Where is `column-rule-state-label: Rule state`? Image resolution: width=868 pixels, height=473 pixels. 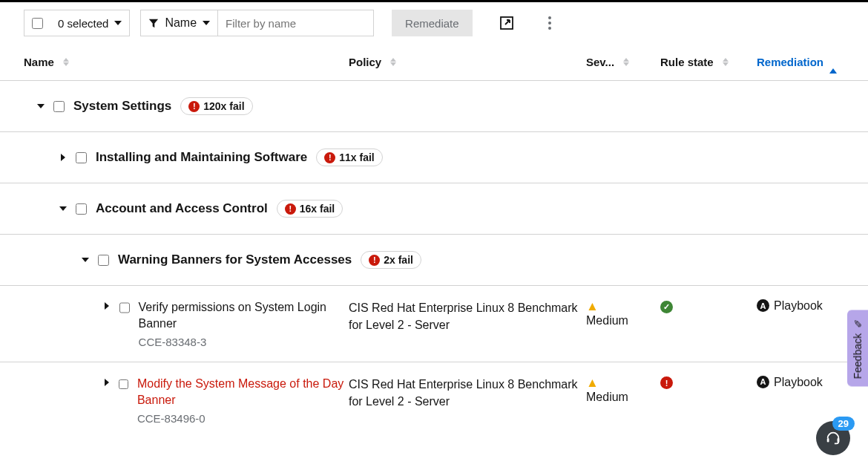
column-rule-state-label: Rule state is located at coordinates (687, 62).